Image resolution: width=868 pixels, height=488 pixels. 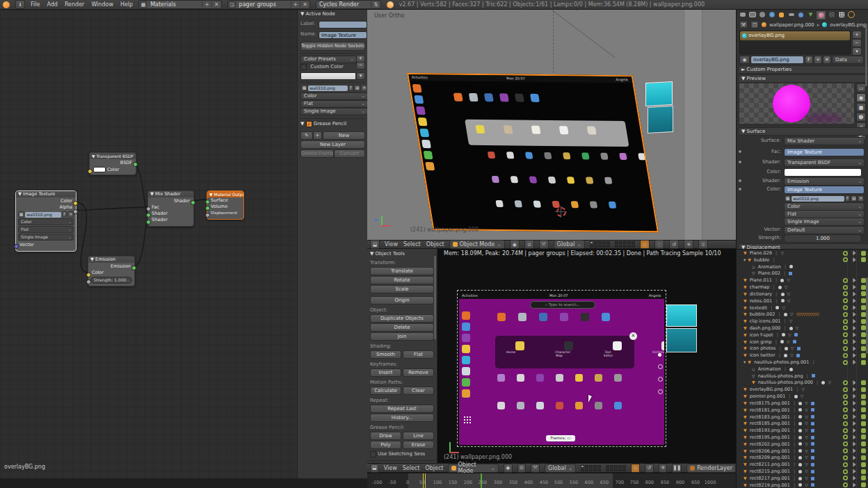 What do you see at coordinates (419, 436) in the screenshot?
I see `gp-line-button: Line` at bounding box center [419, 436].